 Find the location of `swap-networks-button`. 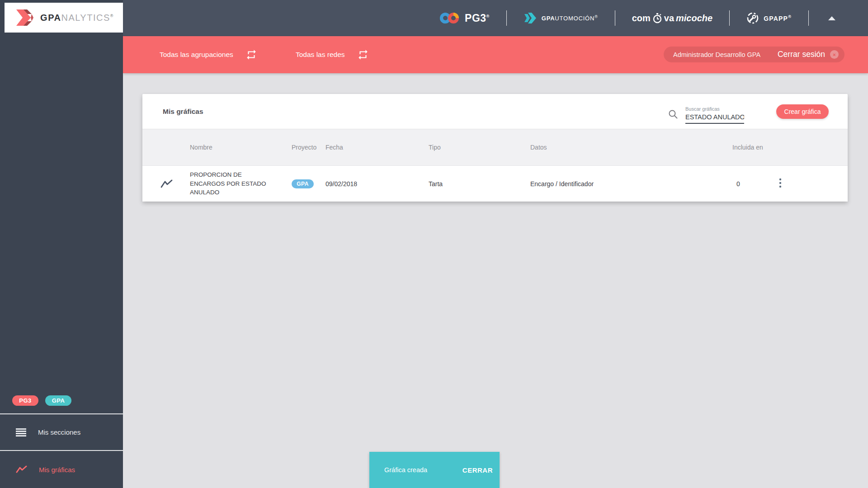

swap-networks-button is located at coordinates (363, 55).